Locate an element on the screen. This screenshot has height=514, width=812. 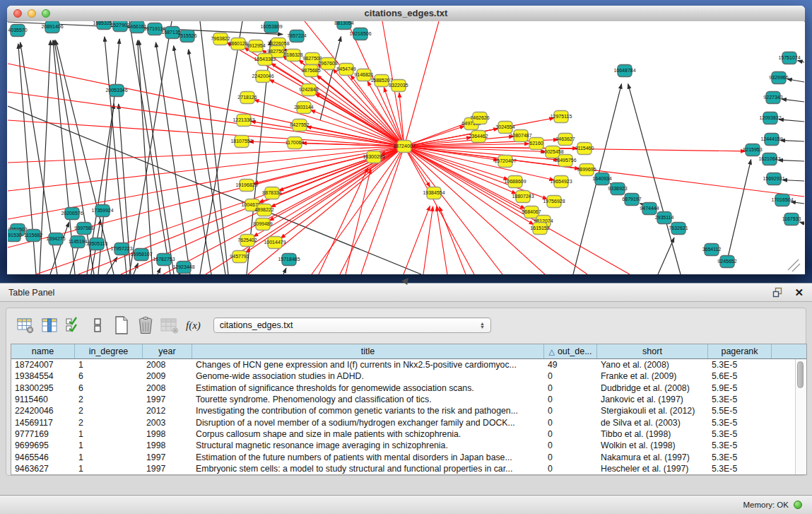
table-row: 911546021997Tourette syndrome. Phenomeno… is located at coordinates (408, 399).